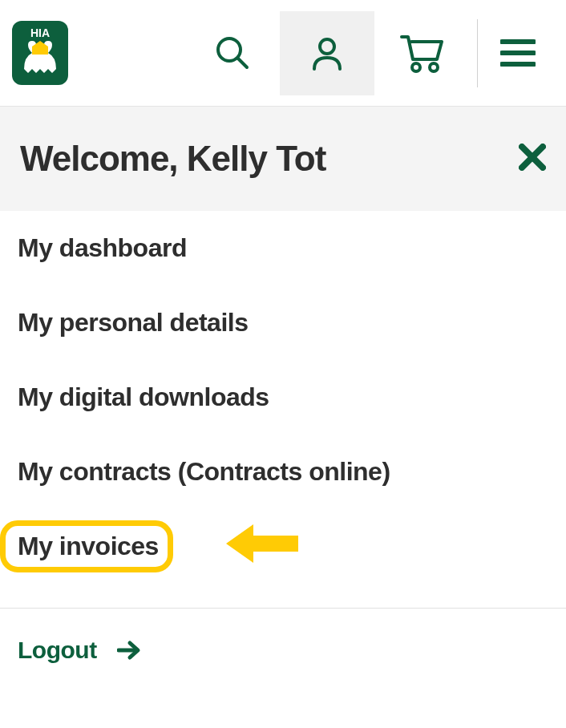 The image size is (566, 728). What do you see at coordinates (518, 53) in the screenshot?
I see `menu-button` at bounding box center [518, 53].